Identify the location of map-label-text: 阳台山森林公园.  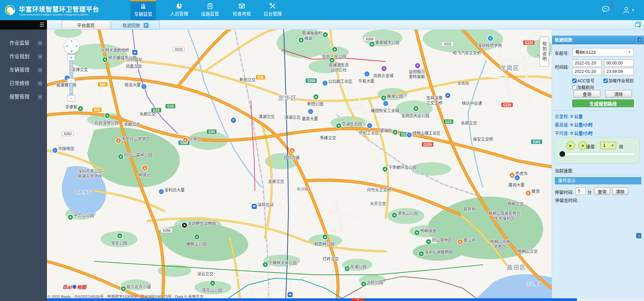
(138, 155).